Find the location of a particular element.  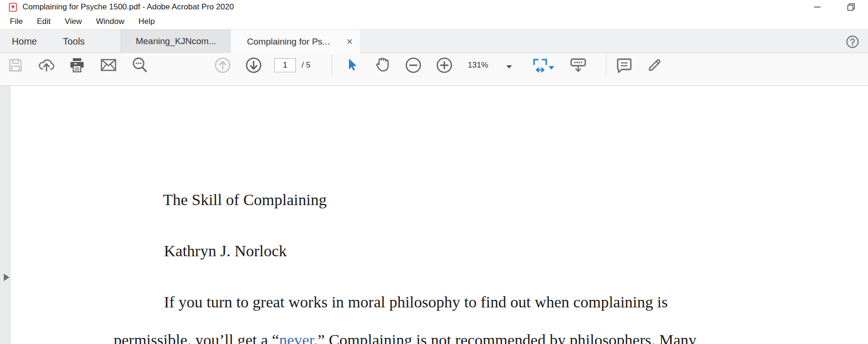

document-tab-inactive: Meaning_KJNcom... is located at coordinates (176, 41).